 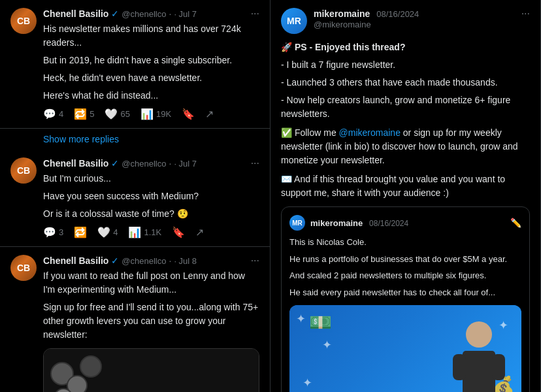 What do you see at coordinates (115, 261) in the screenshot?
I see `verified-badge-3: ✓` at bounding box center [115, 261].